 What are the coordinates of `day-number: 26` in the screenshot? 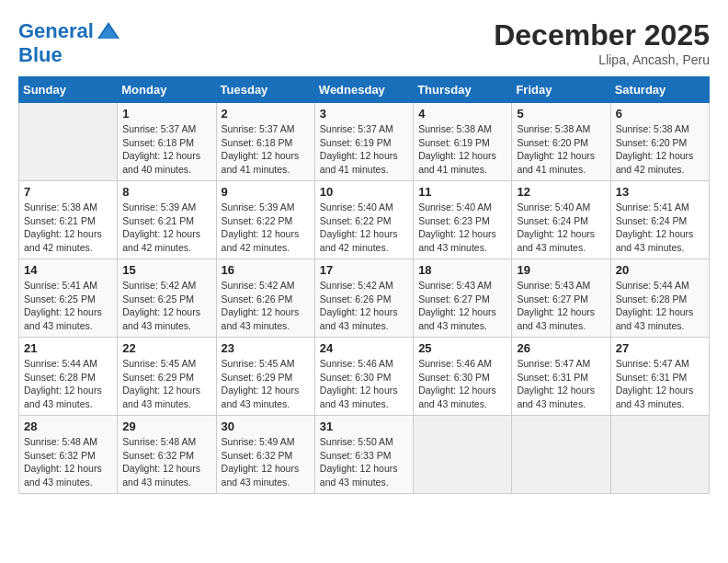 It's located at (561, 348).